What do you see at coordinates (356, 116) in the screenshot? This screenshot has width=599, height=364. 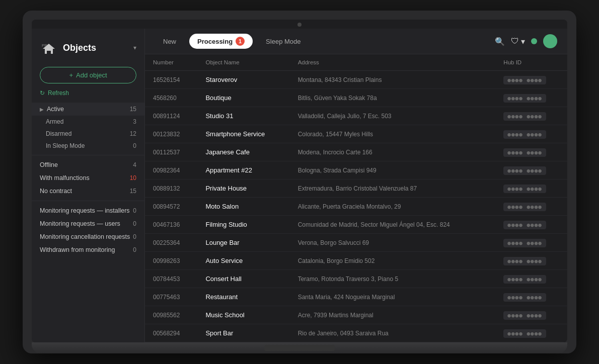 I see `table-row: 00891124 Studio 31 Valladolid, Calleja J…` at bounding box center [356, 116].